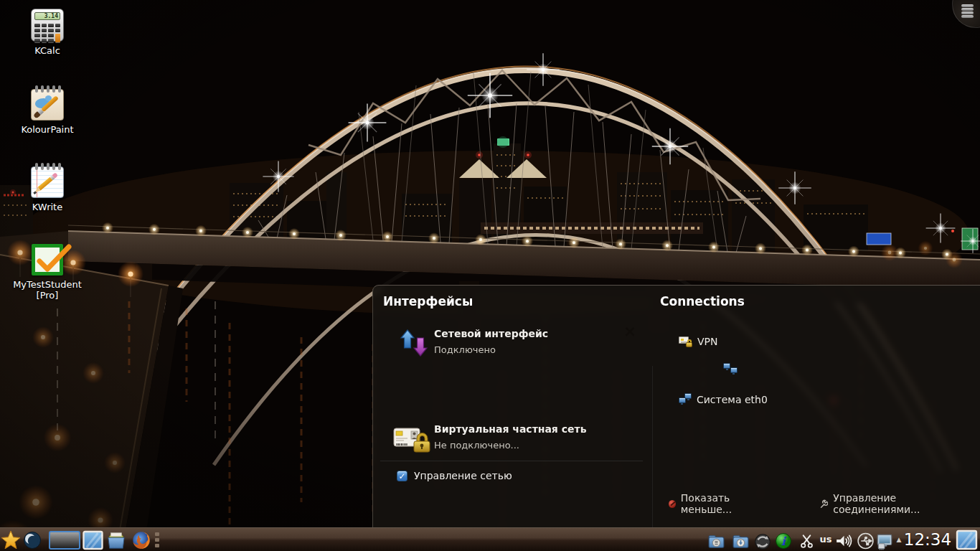 The width and height of the screenshot is (980, 551). Describe the element at coordinates (967, 11) in the screenshot. I see `stacked-layers-icon` at that location.